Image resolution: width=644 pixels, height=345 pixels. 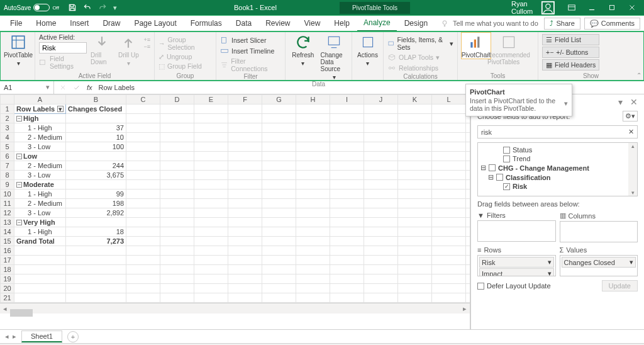 What do you see at coordinates (377, 23) in the screenshot?
I see `tab-analyze: Analyze` at bounding box center [377, 23].